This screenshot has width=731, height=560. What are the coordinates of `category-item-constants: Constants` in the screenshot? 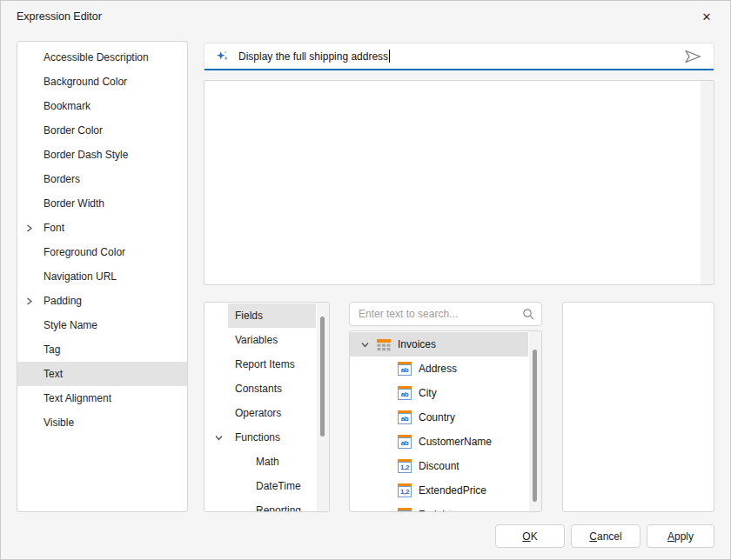 It's located at (266, 389).